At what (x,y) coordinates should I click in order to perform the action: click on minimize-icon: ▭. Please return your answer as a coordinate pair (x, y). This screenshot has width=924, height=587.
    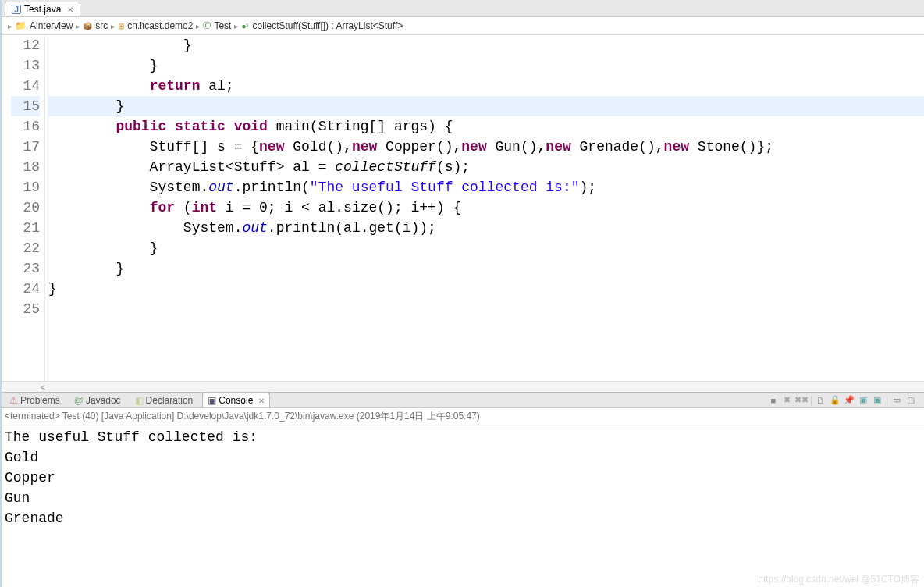
    Looking at the image, I should click on (897, 400).